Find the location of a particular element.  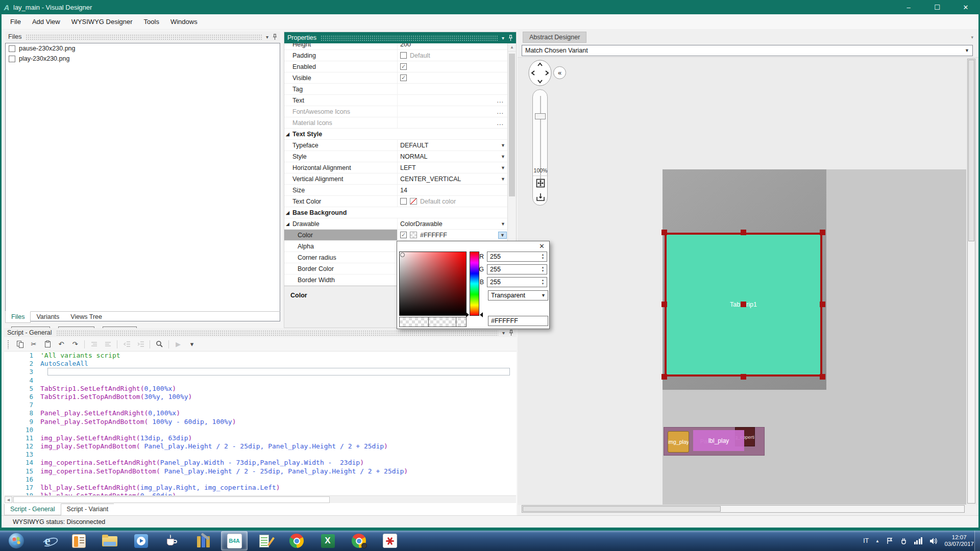

collapse-left-icon: « is located at coordinates (559, 72).